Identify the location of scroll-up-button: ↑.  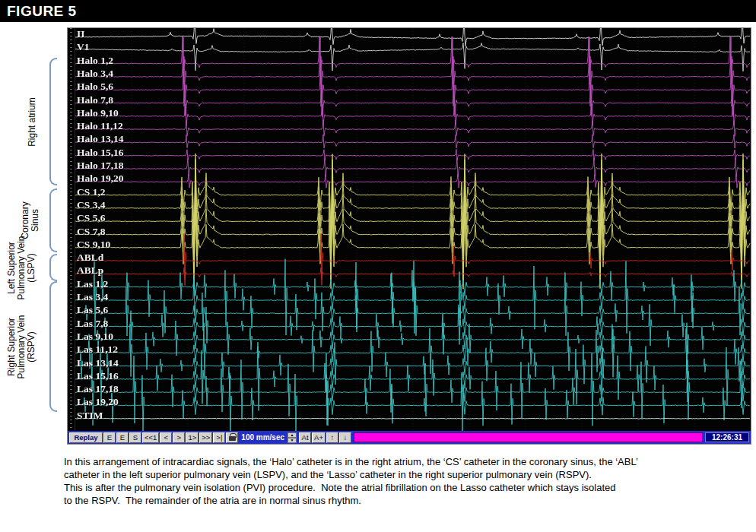
(332, 438).